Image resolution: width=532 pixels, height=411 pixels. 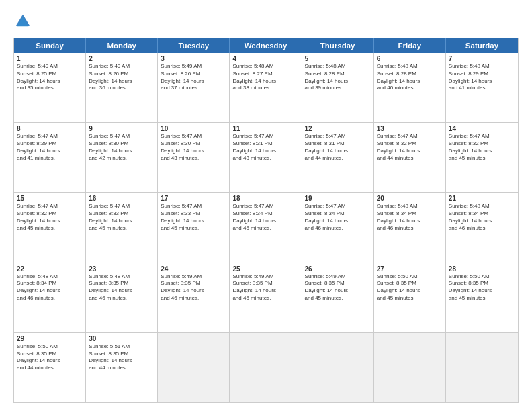 What do you see at coordinates (50, 46) in the screenshot?
I see `header-day-sunday: Sunday` at bounding box center [50, 46].